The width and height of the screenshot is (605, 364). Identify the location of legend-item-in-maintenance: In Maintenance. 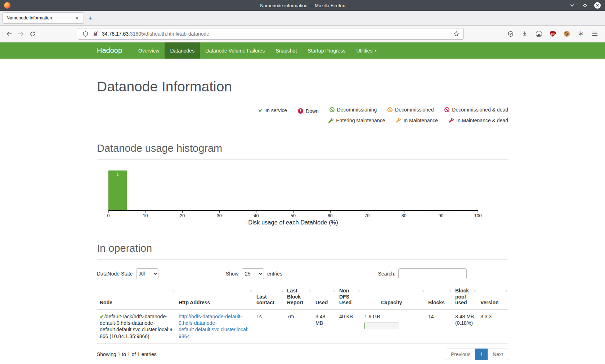
(417, 120).